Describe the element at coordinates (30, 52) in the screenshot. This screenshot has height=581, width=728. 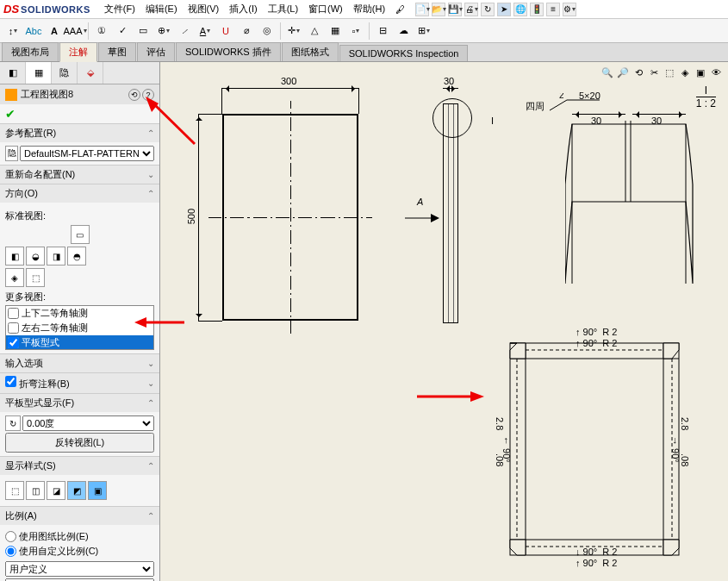
I see `tab-layout: 视图布局` at that location.